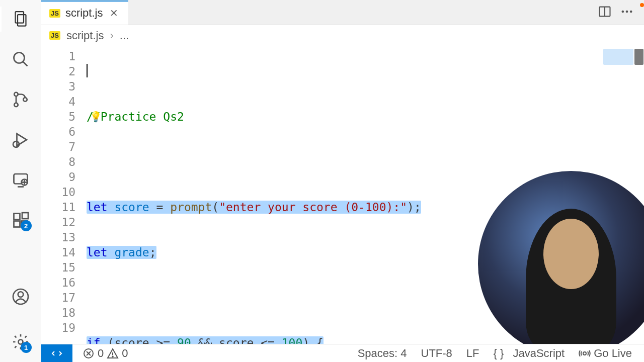 The width and height of the screenshot is (644, 362). Describe the element at coordinates (343, 353) in the screenshot. I see `statusbar: 0 0 Spaces: 4 UTF-8 LF { } JavaScript Go…` at that location.